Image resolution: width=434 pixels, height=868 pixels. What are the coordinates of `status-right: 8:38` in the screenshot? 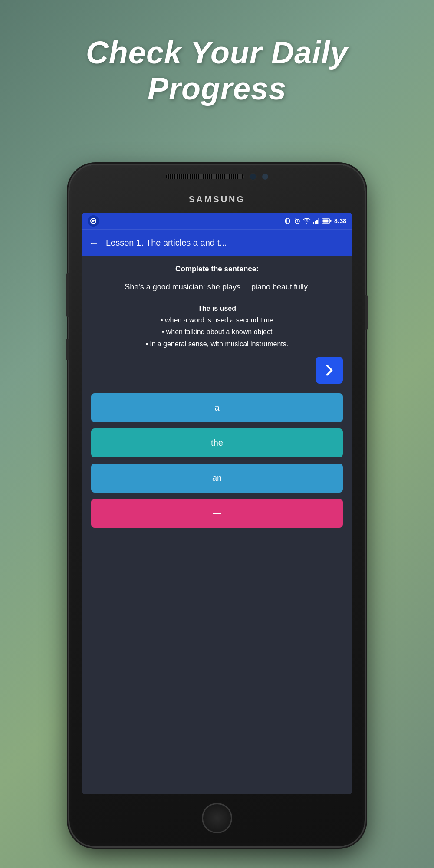 It's located at (315, 221).